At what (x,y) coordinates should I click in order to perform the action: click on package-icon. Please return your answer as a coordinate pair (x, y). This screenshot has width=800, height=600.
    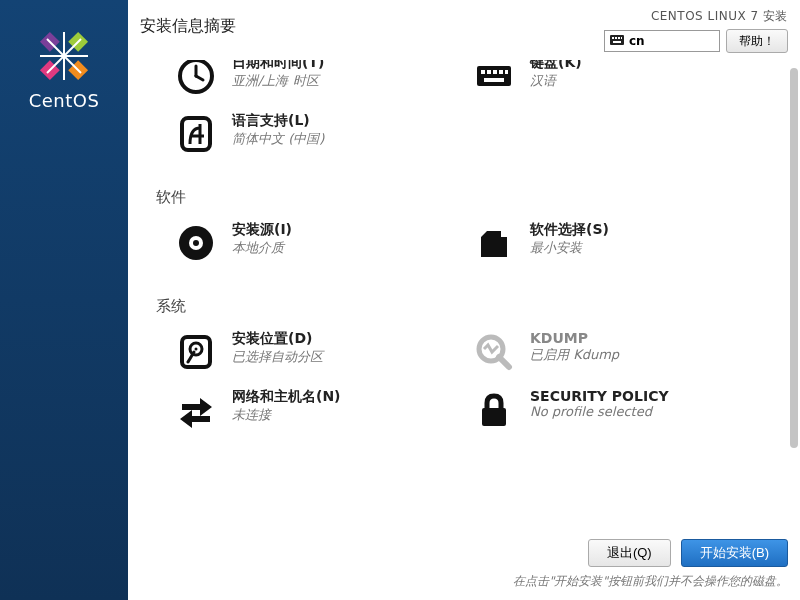
    Looking at the image, I should click on (494, 243).